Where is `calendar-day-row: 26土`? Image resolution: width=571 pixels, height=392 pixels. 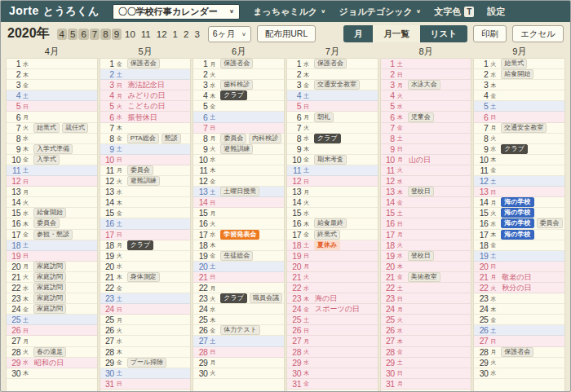
calendar-day-row: 26土 is located at coordinates (519, 331).